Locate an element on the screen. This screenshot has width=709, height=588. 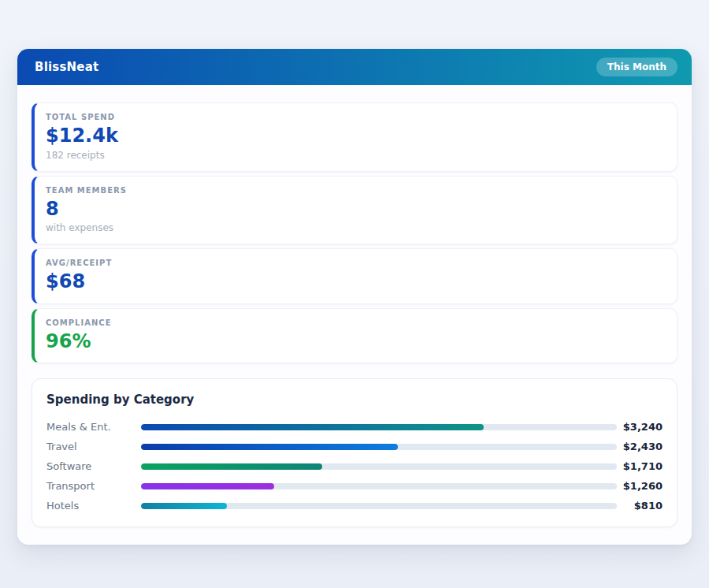
category-value: $3,240 is located at coordinates (640, 427).